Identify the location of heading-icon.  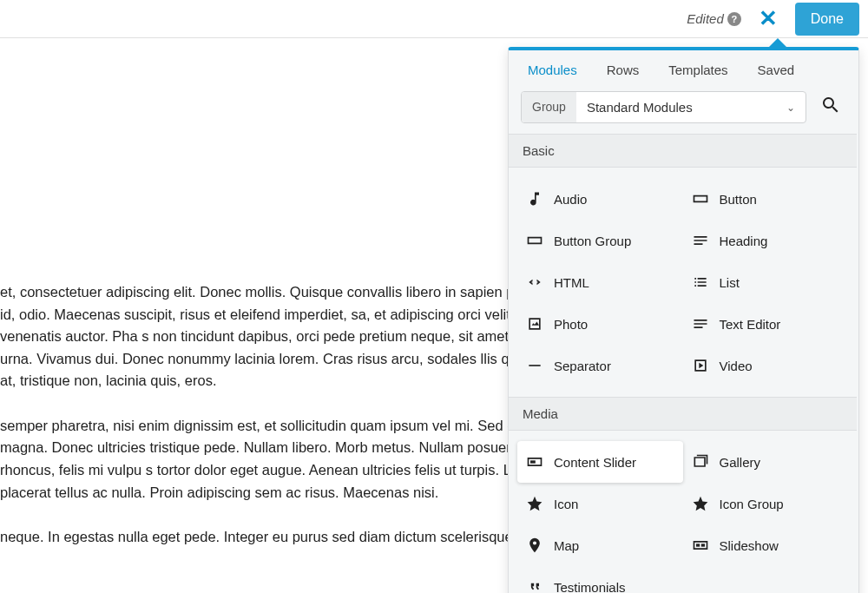
(700, 240).